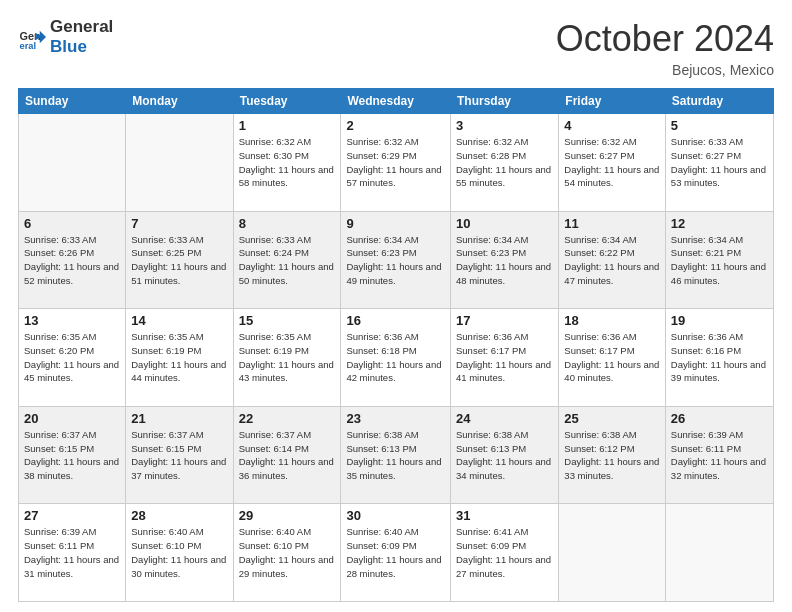 Image resolution: width=792 pixels, height=612 pixels. I want to click on calendar-cell: 15Sunrise: 6:35 AMSunset: 6:19 PMDayligh…, so click(287, 358).